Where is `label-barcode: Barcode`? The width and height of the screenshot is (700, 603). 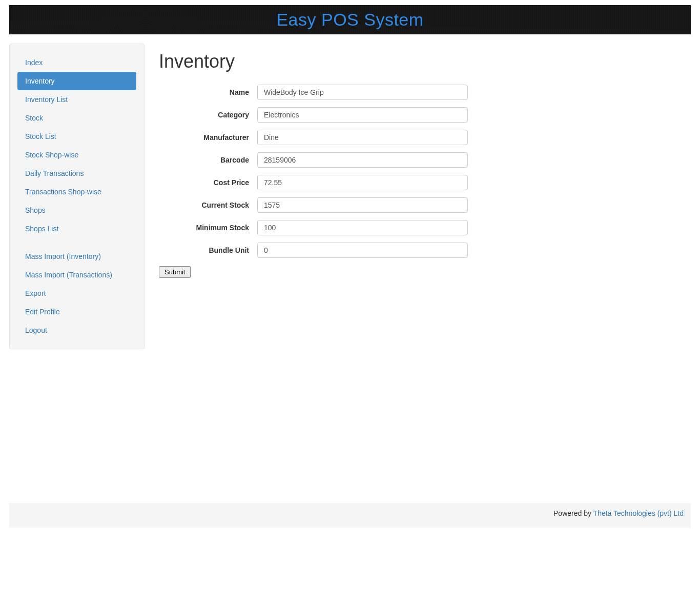 label-barcode: Barcode is located at coordinates (208, 160).